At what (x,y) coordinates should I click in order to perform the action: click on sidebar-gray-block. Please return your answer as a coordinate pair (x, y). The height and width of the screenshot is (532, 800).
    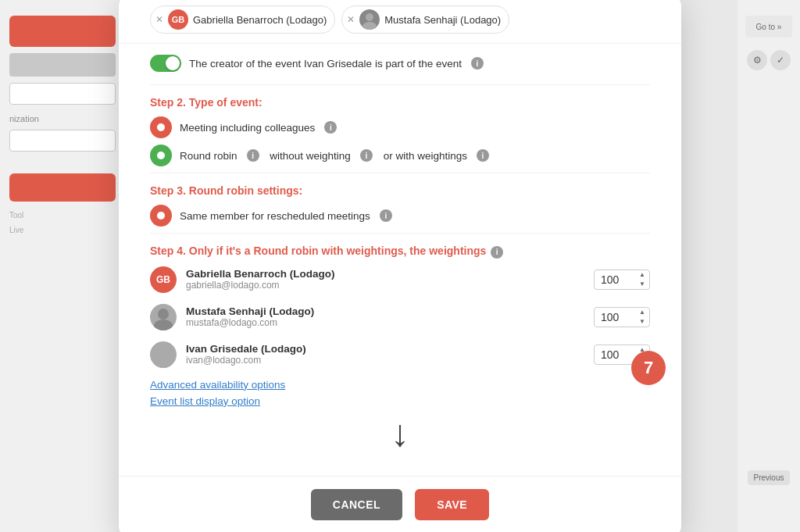
    Looking at the image, I should click on (62, 65).